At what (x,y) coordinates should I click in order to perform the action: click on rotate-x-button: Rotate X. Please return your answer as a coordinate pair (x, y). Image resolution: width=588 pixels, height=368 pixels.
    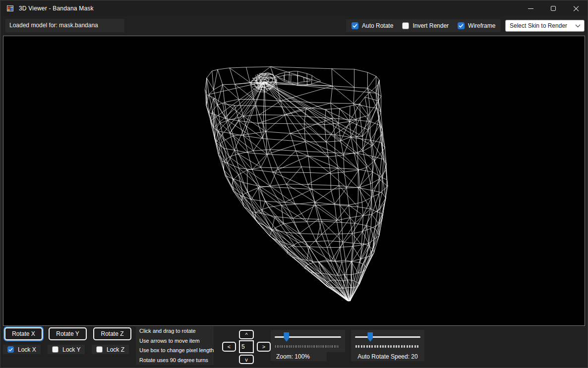
    Looking at the image, I should click on (24, 334).